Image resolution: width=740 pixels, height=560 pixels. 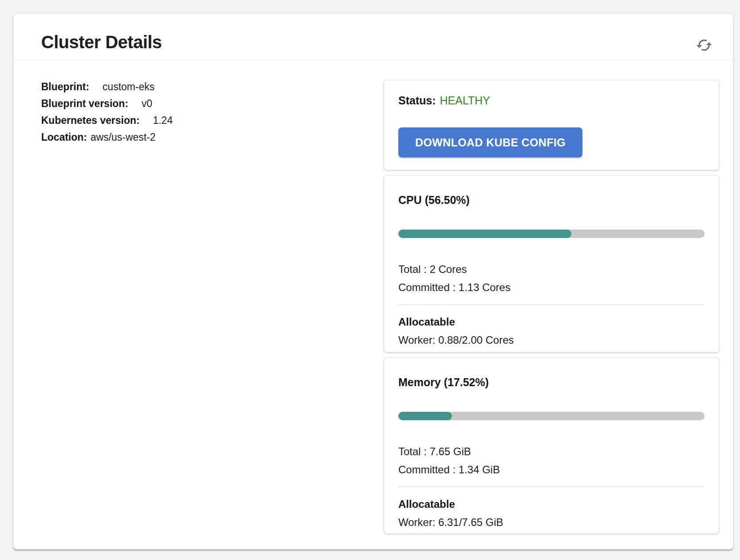 What do you see at coordinates (102, 42) in the screenshot?
I see `panel-title: Cluster Details` at bounding box center [102, 42].